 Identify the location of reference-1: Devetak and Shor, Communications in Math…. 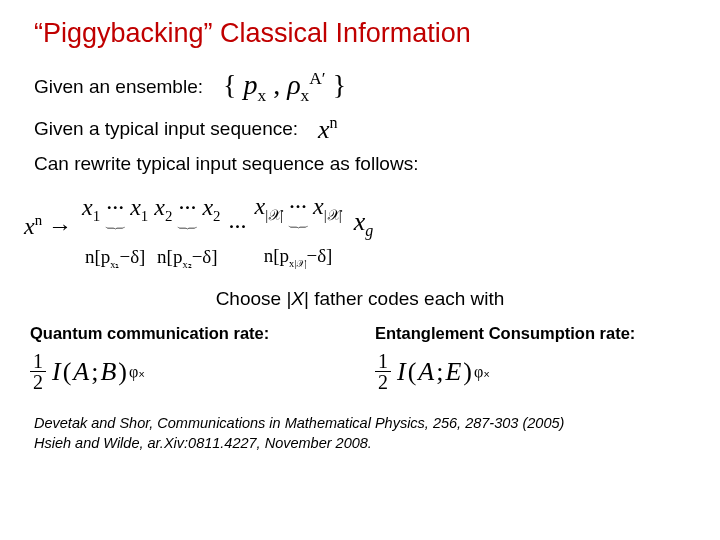
(360, 424).